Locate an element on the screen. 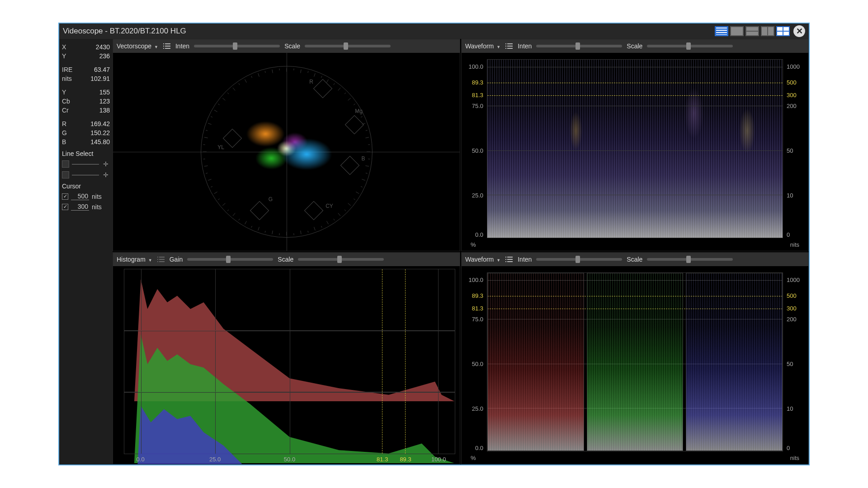 The image size is (868, 488). b-value: 145.80 is located at coordinates (100, 142).